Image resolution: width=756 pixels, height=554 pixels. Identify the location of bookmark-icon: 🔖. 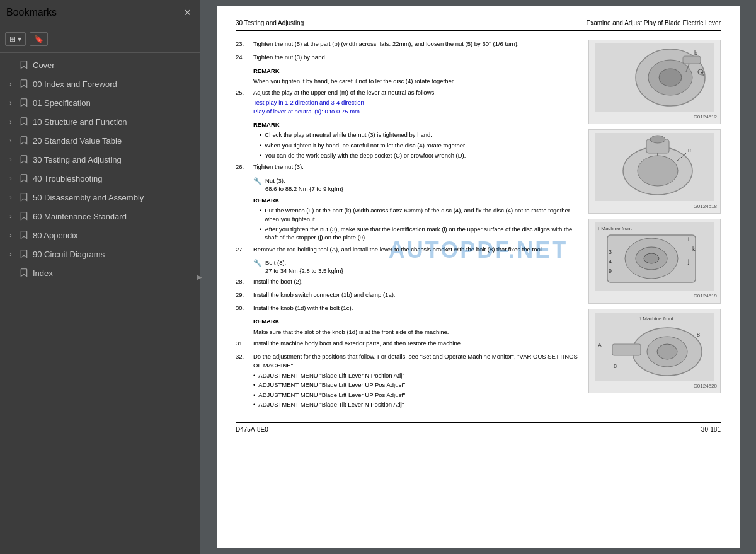
(39, 39).